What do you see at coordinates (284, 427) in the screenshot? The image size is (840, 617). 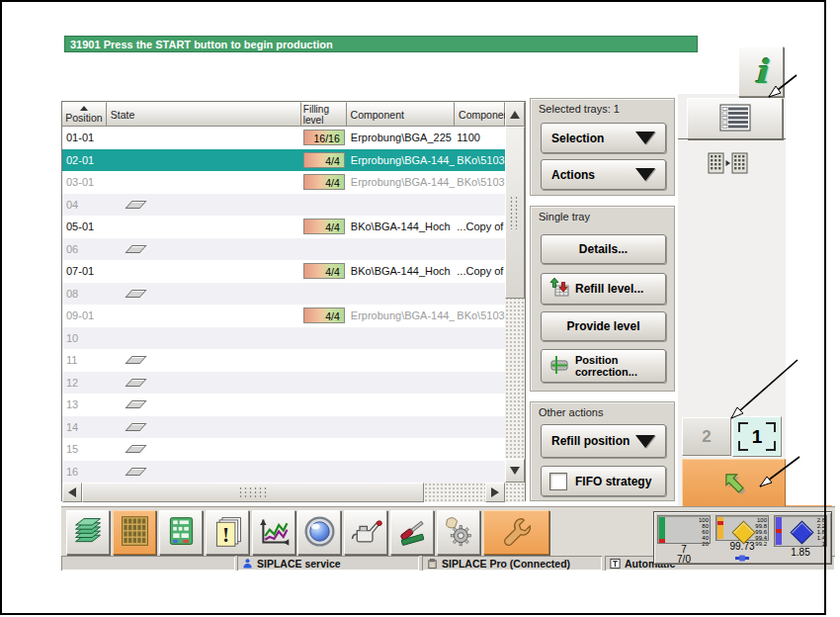 I see `table-row: 14` at bounding box center [284, 427].